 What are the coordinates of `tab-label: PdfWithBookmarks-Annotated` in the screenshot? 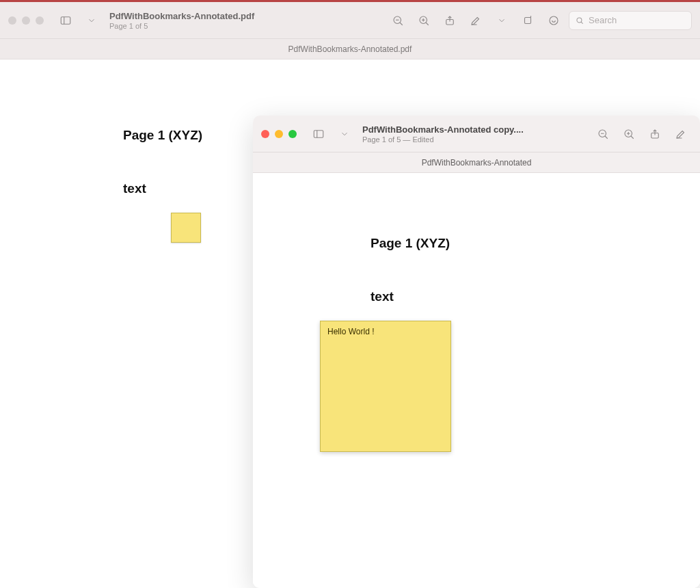 It's located at (477, 163).